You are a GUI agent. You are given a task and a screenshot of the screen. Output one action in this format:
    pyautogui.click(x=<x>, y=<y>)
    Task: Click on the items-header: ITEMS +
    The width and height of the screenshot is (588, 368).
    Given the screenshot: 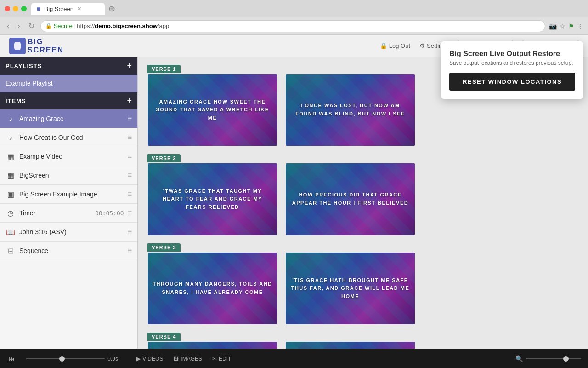 What is the action you would take?
    pyautogui.click(x=69, y=101)
    